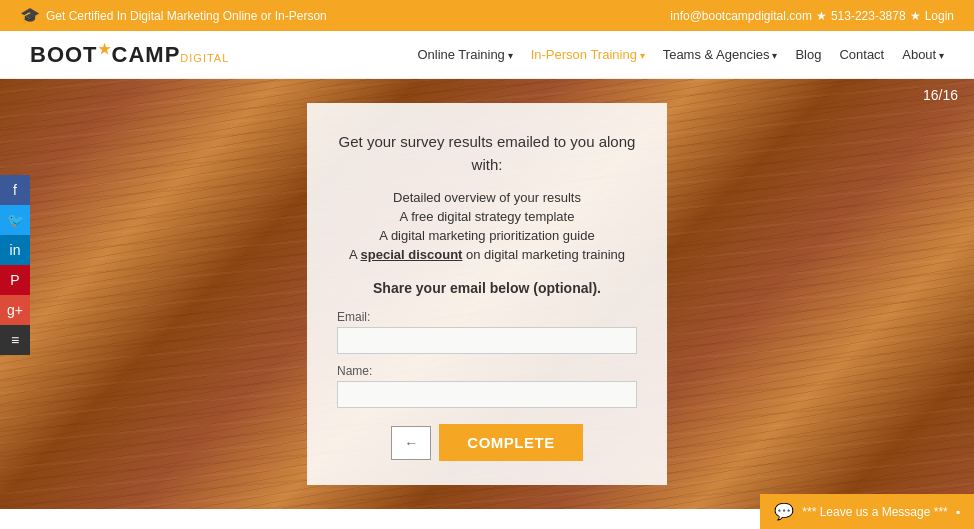 The width and height of the screenshot is (974, 529). What do you see at coordinates (487, 288) in the screenshot?
I see `share-text: Share your email below (optional).` at bounding box center [487, 288].